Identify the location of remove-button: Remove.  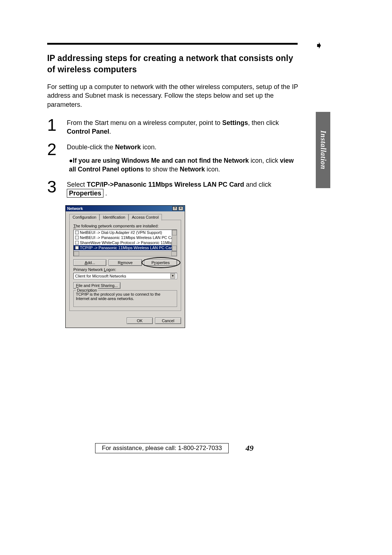
(125, 263).